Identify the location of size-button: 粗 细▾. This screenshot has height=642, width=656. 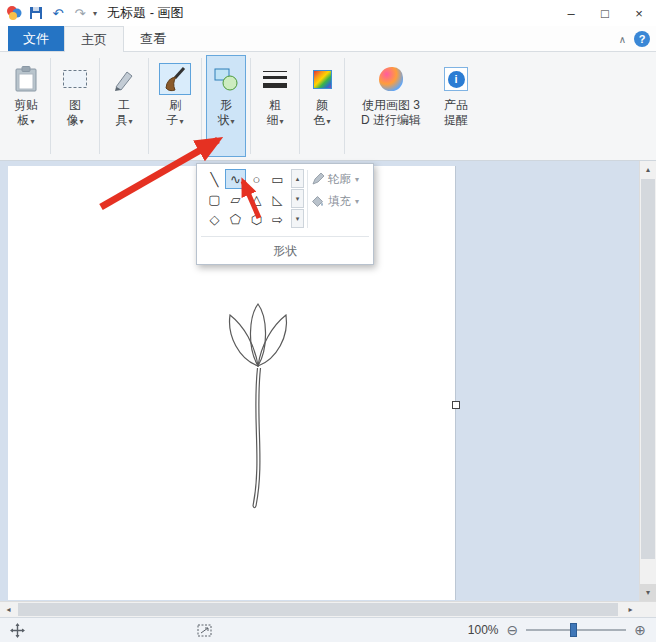
(275, 106).